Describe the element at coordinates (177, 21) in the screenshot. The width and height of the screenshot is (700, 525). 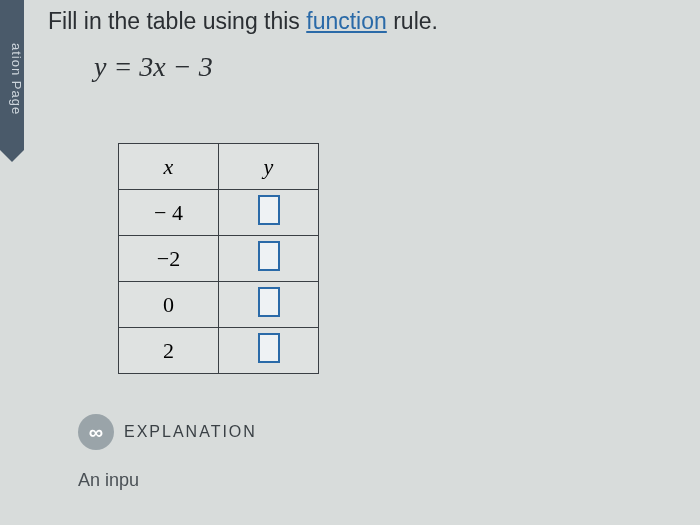
I see `instruction-pre: Fill in the table using this` at that location.